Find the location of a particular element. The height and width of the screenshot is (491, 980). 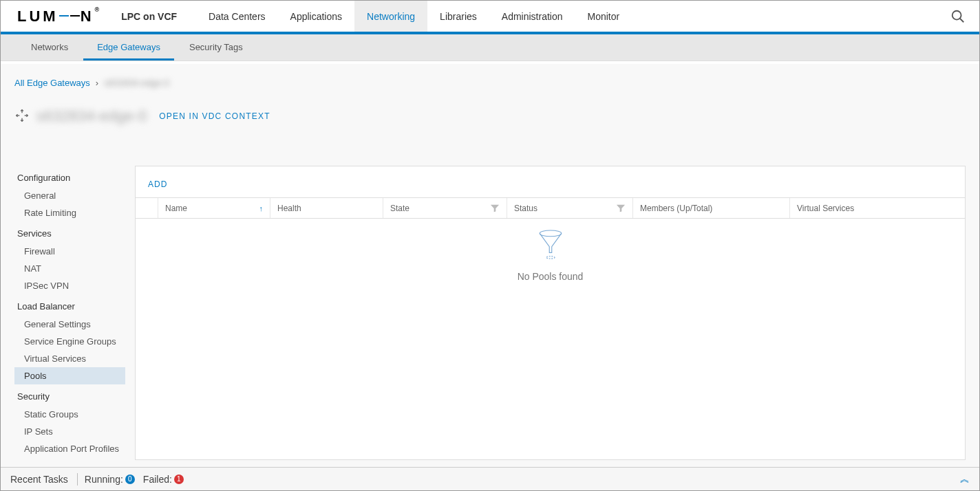

logo-bar-black is located at coordinates (75, 16).